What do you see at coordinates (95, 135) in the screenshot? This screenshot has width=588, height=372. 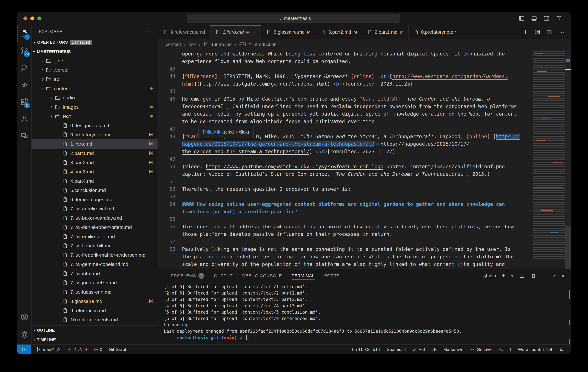 I see `tree-item-0.prefatorynote.md: 0.prefatorynote.mdM` at bounding box center [95, 135].